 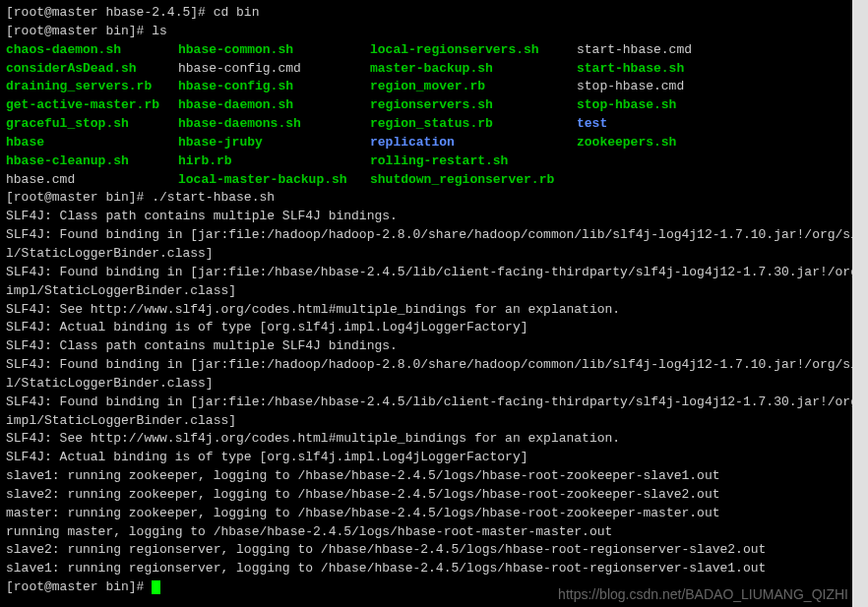 I want to click on prompt-line-1: [root@master hbase-2.4.5]# cd bin, so click(x=426, y=14).